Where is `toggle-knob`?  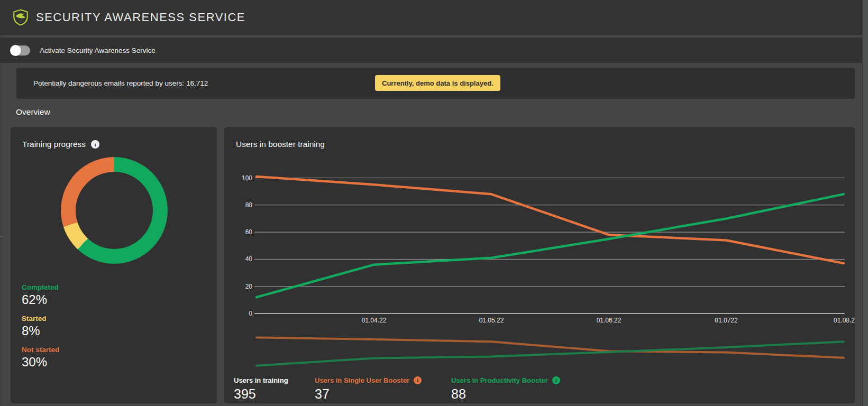 toggle-knob is located at coordinates (16, 51).